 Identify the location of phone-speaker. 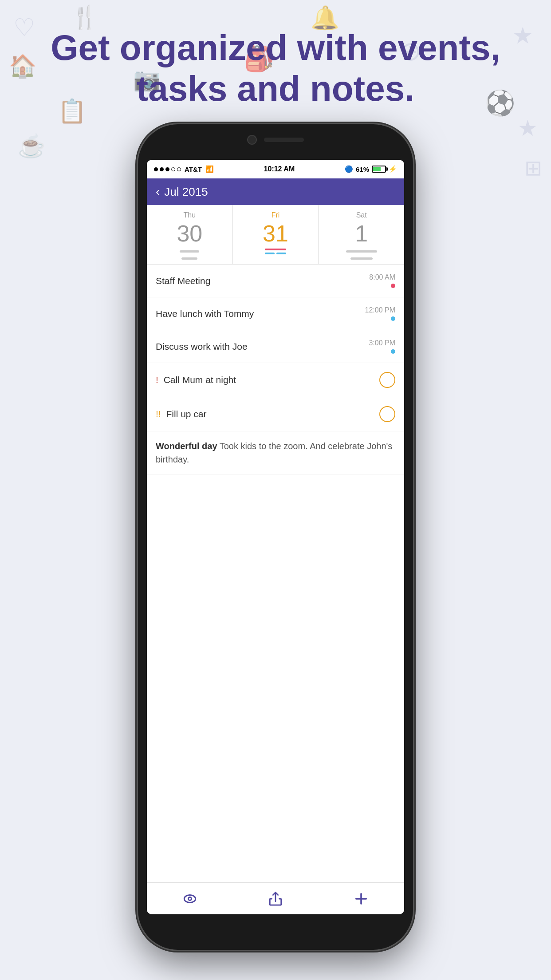
(284, 140).